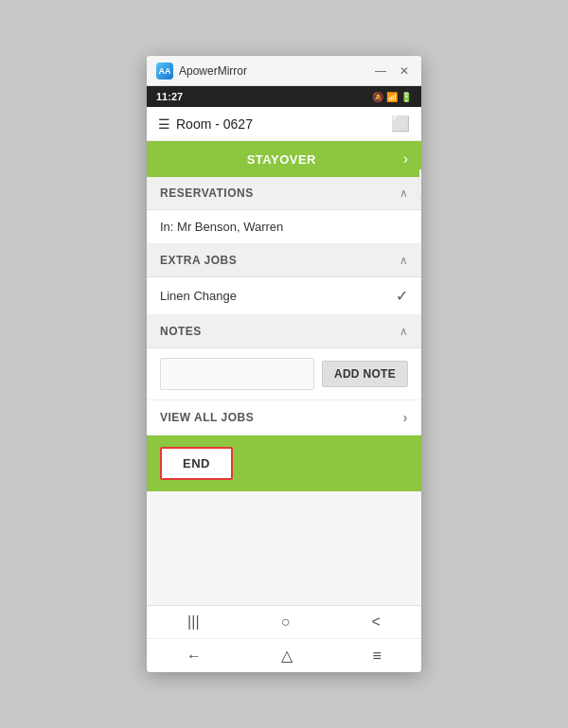 This screenshot has height=728, width=568. I want to click on hamburger-icon: ☰, so click(165, 124).